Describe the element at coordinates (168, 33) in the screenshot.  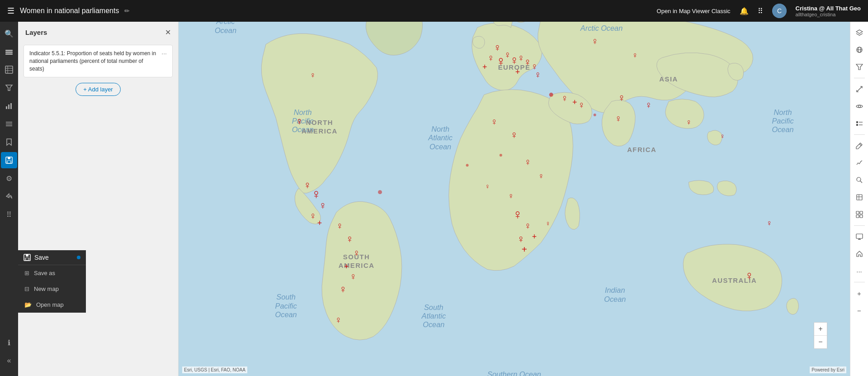
I see `layers-close-button: ✕` at that location.